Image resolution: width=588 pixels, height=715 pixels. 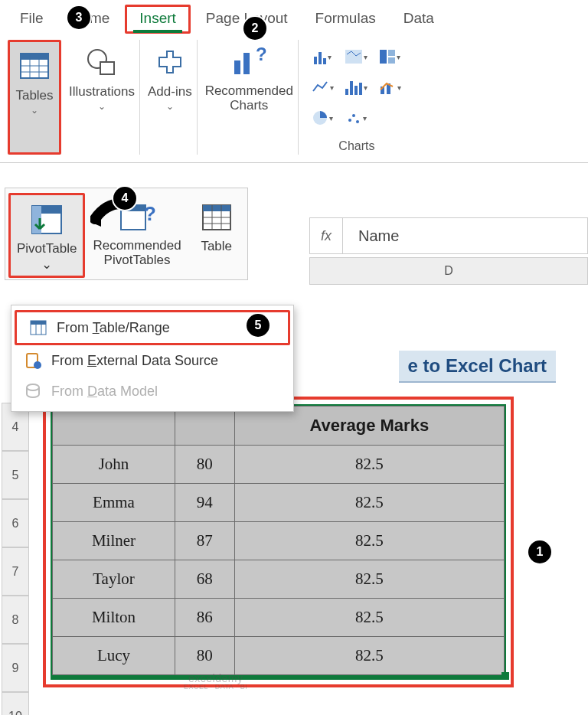 What do you see at coordinates (279, 426) in the screenshot?
I see `table-header-row: Average Marks` at bounding box center [279, 426].